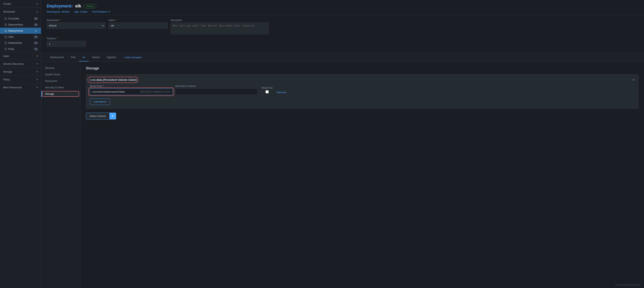  What do you see at coordinates (37, 4) in the screenshot?
I see `cluster-chevron-icon: ▾` at bounding box center [37, 4].